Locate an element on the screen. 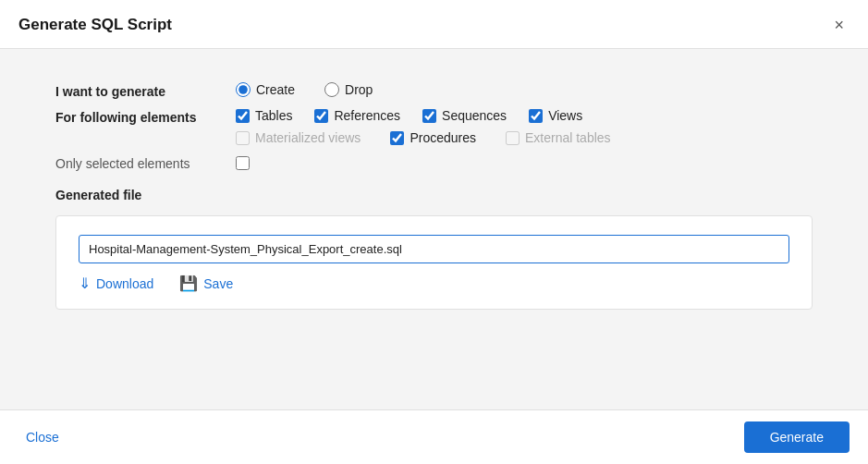  checkbox-tables-input is located at coordinates (242, 116).